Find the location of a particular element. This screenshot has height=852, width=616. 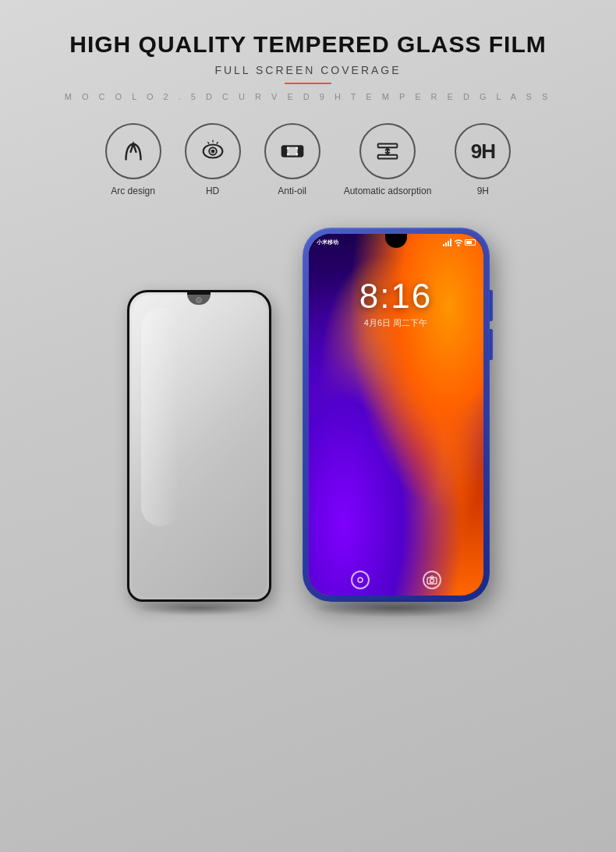

feature-circle-hd is located at coordinates (213, 151).